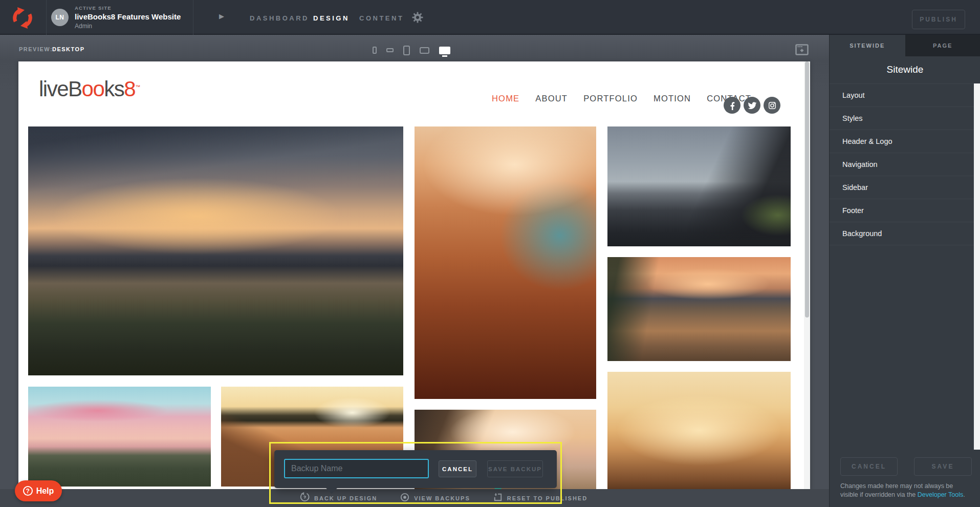  Describe the element at coordinates (906, 491) in the screenshot. I see `panel-footnote: Changes made here may not always be visi…` at that location.